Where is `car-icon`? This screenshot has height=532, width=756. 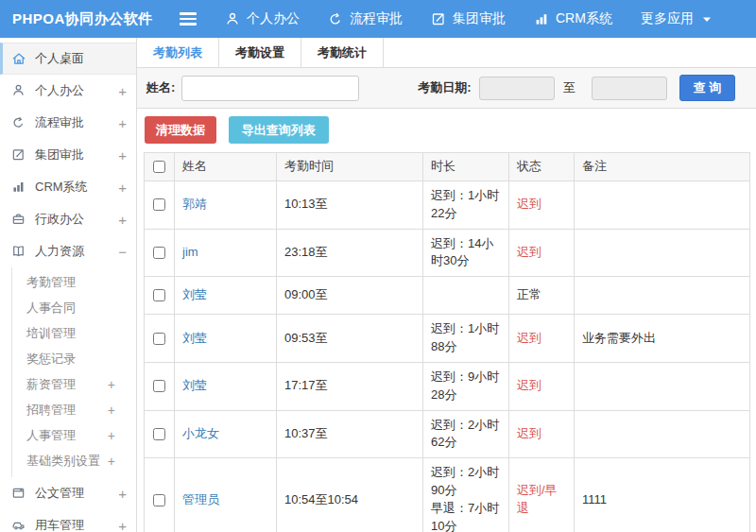 car-icon is located at coordinates (19, 525).